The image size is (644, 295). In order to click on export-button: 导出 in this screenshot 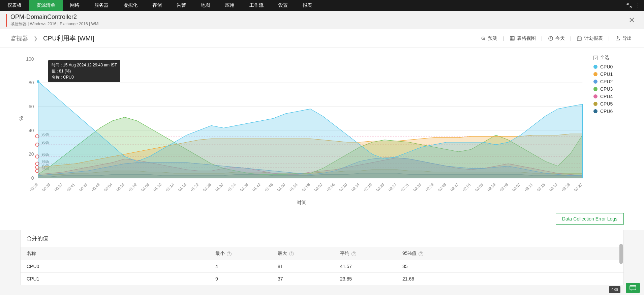, I will do `click(623, 38)`.